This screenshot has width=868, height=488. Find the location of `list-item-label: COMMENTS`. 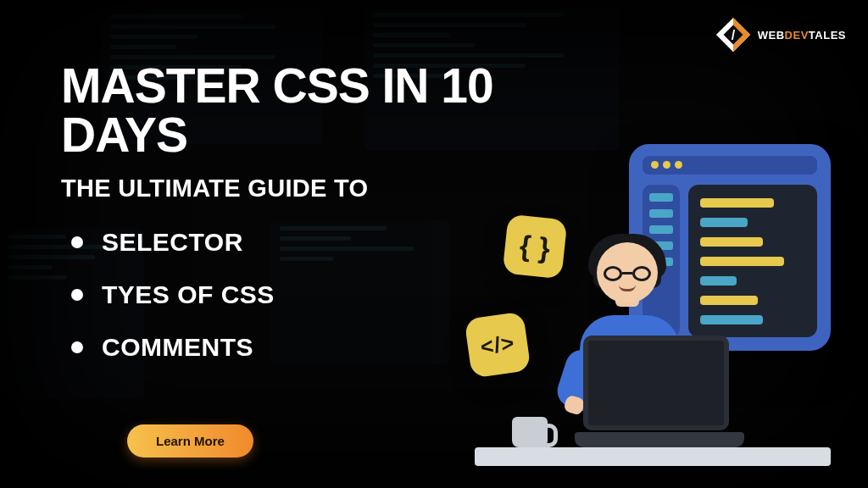

list-item-label: COMMENTS is located at coordinates (178, 347).